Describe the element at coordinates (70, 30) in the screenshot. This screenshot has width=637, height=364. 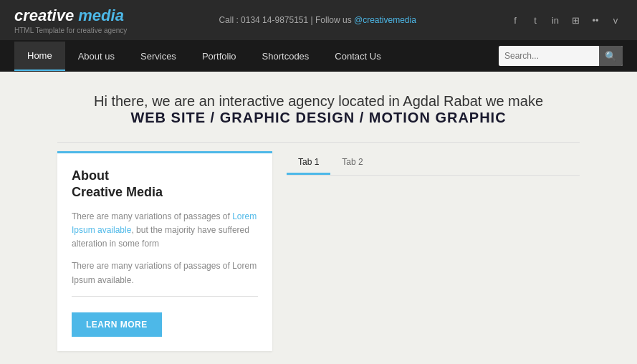
I see `logo-tagline: HTML Template for creative agency` at that location.